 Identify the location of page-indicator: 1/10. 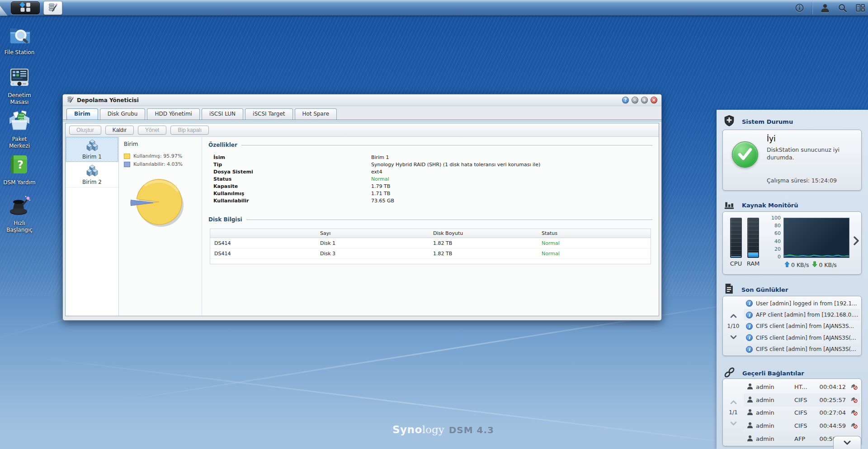
(733, 326).